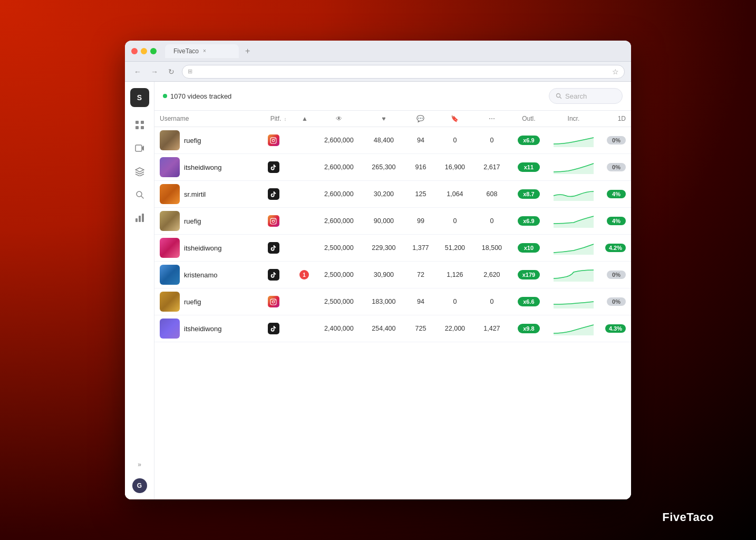 The image size is (756, 540). I want to click on logo-letter: S, so click(139, 98).